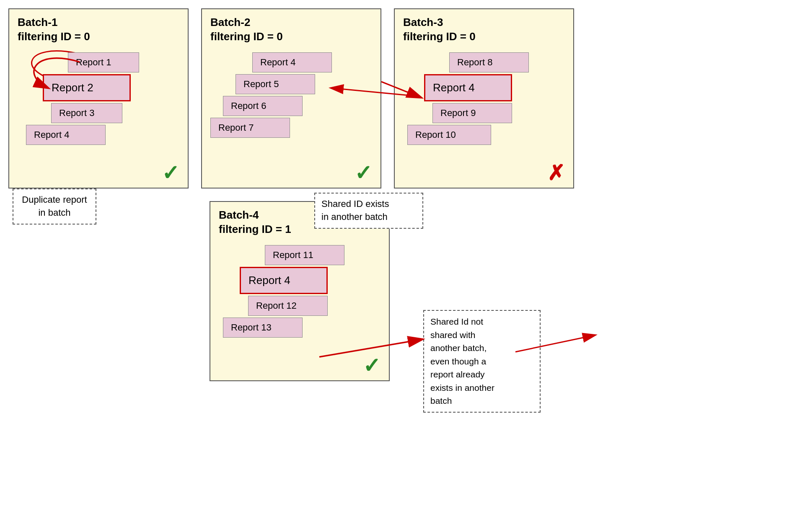  What do you see at coordinates (250, 128) in the screenshot?
I see `report-card: Report 7` at bounding box center [250, 128].